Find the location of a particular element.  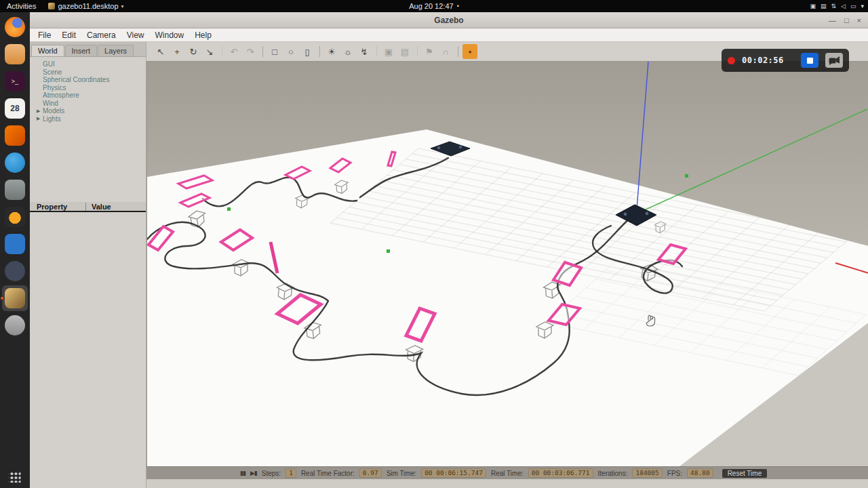

battery-icon: ▭ is located at coordinates (853, 6).